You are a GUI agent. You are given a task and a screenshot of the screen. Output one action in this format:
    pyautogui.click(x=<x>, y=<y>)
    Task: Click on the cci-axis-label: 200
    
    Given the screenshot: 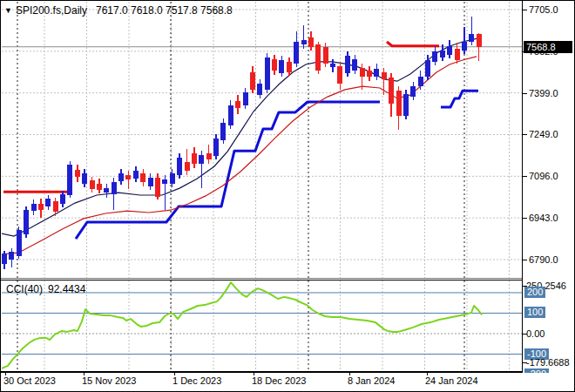 What is the action you would take?
    pyautogui.click(x=535, y=293)
    